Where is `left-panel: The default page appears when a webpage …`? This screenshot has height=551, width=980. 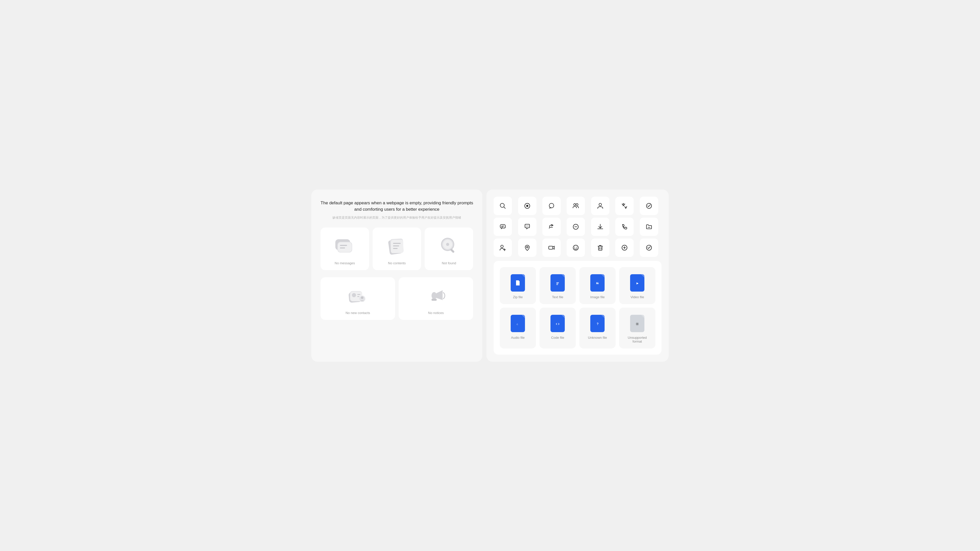 left-panel: The default page appears when a webpage … is located at coordinates (397, 275).